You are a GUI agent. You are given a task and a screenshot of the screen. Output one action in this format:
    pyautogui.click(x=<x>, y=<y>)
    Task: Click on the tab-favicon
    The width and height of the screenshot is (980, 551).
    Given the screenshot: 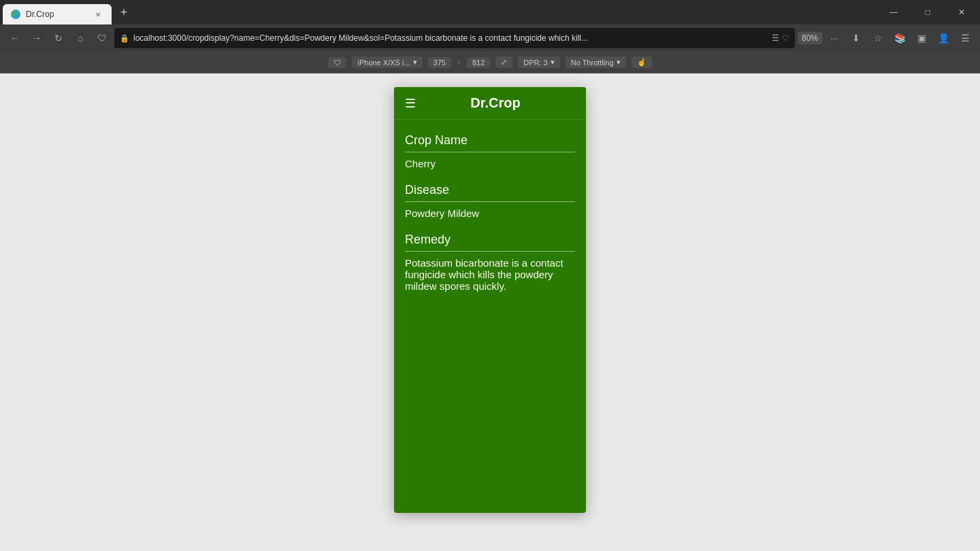 What is the action you would take?
    pyautogui.click(x=16, y=14)
    